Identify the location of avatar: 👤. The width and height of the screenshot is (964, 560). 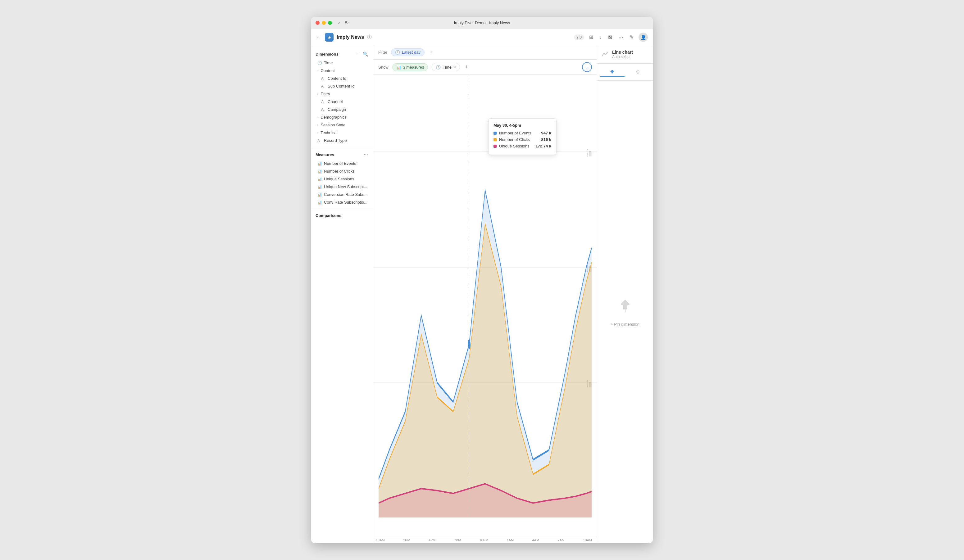
(643, 37).